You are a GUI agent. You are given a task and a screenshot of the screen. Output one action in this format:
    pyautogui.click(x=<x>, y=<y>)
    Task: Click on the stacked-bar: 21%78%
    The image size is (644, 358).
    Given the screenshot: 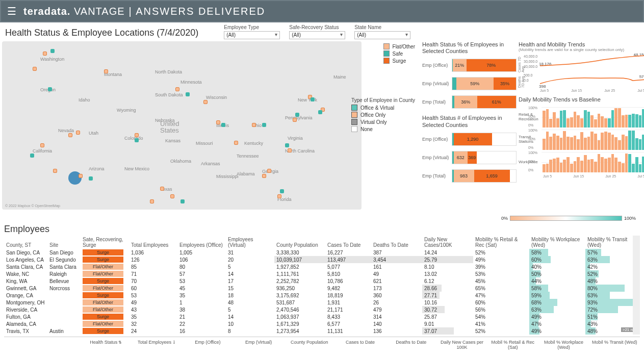 What is the action you would take?
    pyautogui.click(x=484, y=65)
    